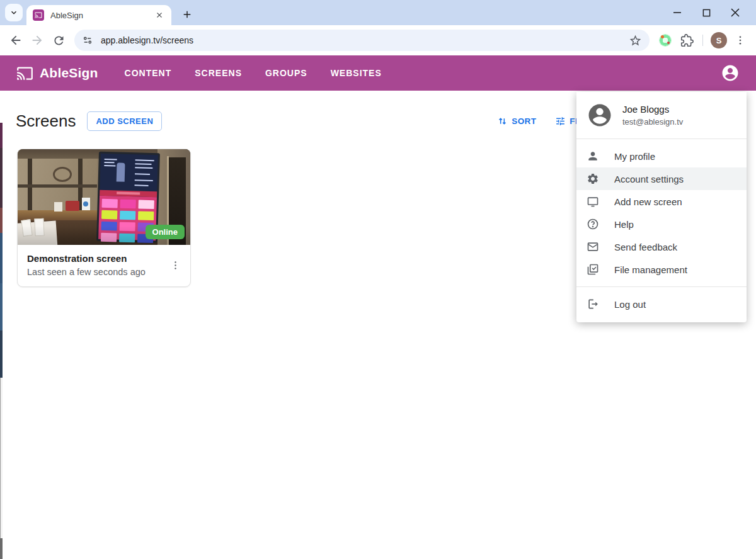 The width and height of the screenshot is (756, 559). Describe the element at coordinates (730, 73) in the screenshot. I see `account-circle-icon` at that location.